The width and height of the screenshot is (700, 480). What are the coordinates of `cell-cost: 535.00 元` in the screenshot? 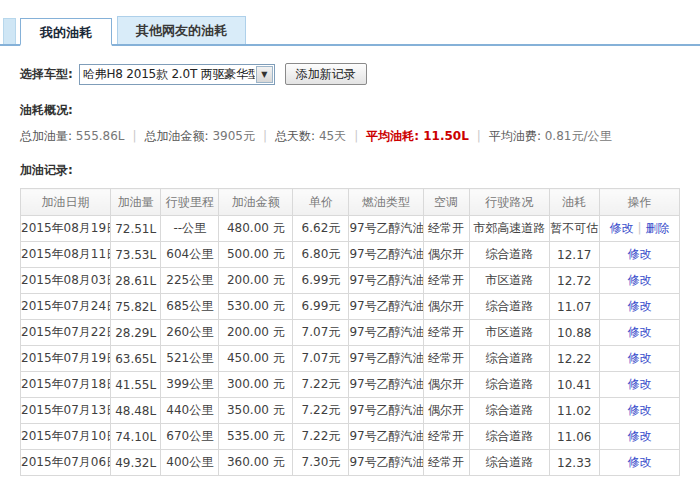 It's located at (256, 437).